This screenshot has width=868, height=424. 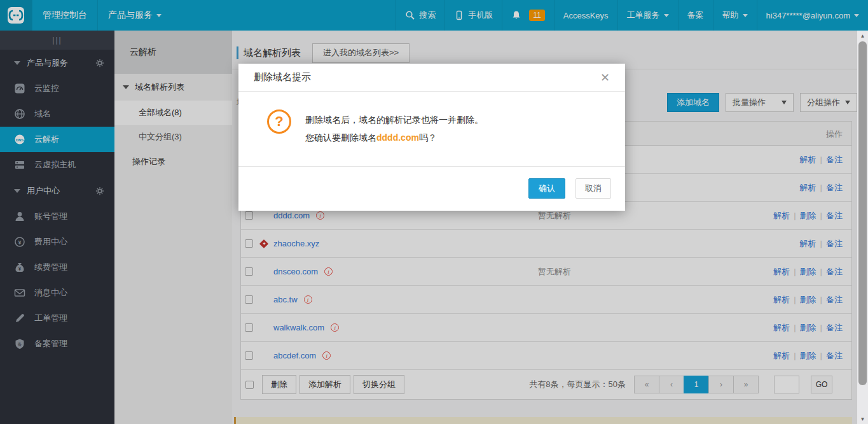 I want to click on modal-message-line1: 删除域名后，域名的解析记录也将一并删除。, so click(x=394, y=120).